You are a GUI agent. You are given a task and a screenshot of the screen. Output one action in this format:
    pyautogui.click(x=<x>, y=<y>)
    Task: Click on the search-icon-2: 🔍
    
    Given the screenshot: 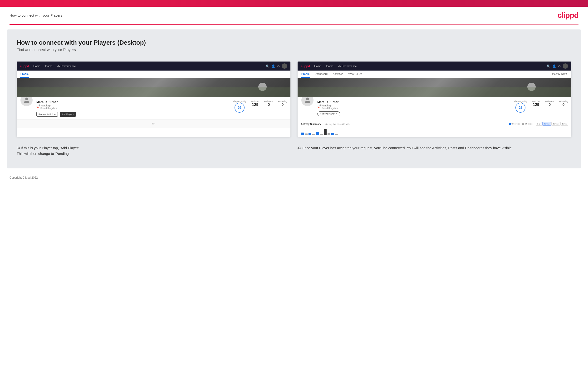 What is the action you would take?
    pyautogui.click(x=549, y=66)
    